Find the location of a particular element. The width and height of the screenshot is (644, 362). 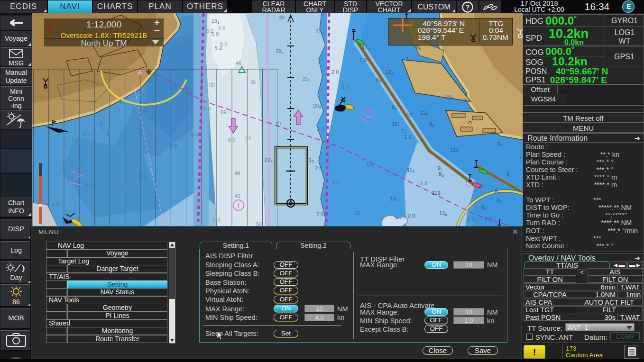

svg-text: 35 is located at coordinates (253, 82).